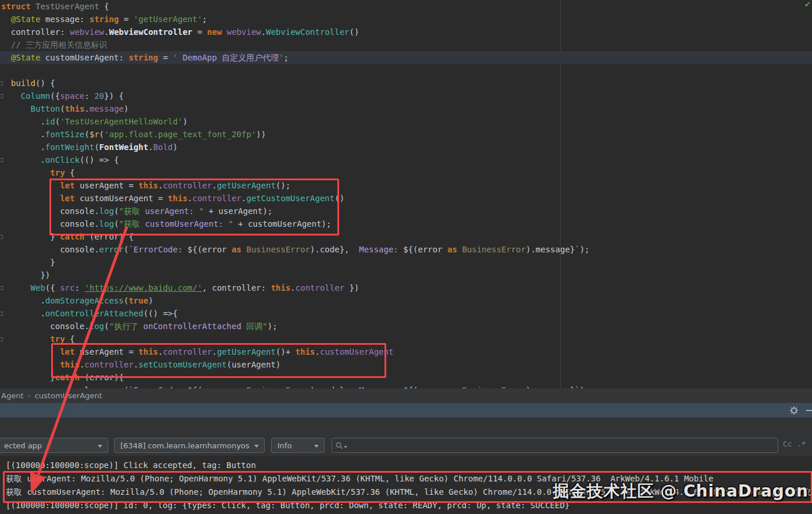 The image size is (812, 514). What do you see at coordinates (185, 445) in the screenshot?
I see `process-dropdown-label: [6348] com.learn.learnharmonyos` at bounding box center [185, 445].